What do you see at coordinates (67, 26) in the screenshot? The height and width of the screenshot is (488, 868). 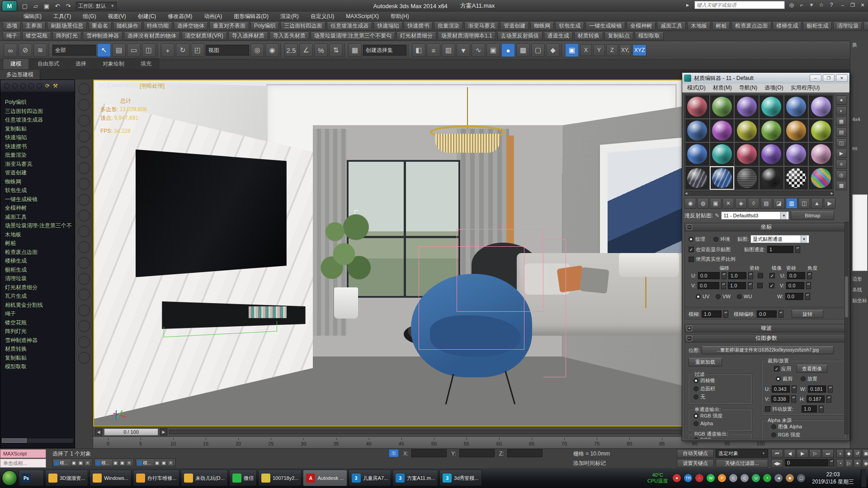 I see `plugin-button: 刷新场景信息` at bounding box center [67, 26].